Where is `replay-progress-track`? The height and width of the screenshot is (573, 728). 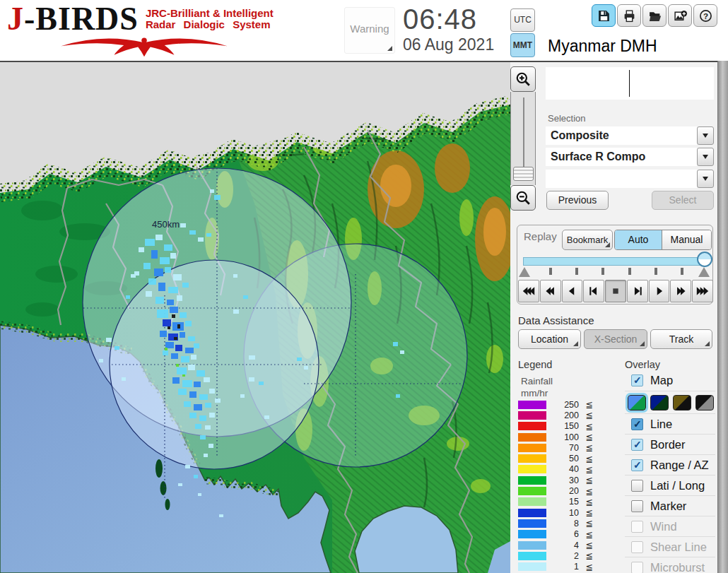
replay-progress-track is located at coordinates (614, 261).